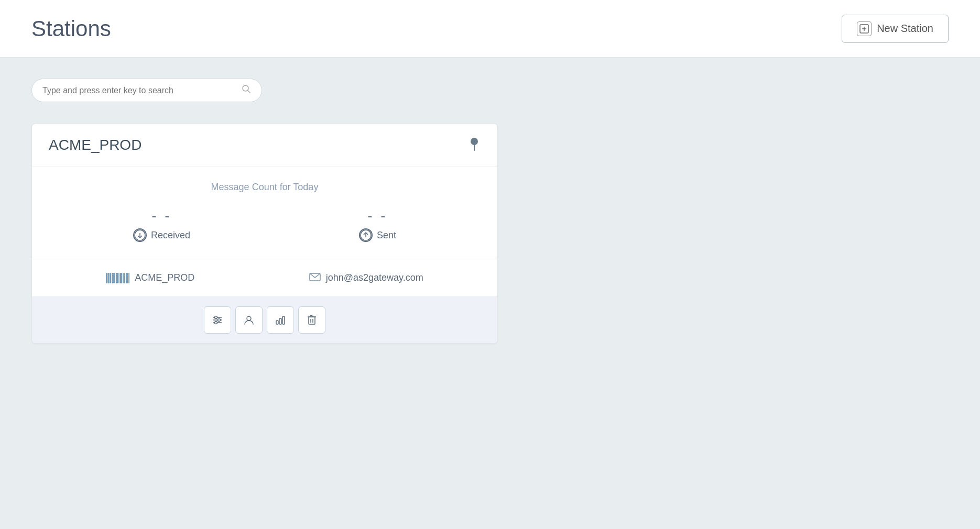  Describe the element at coordinates (265, 146) in the screenshot. I see `card-header: ACME_PROD` at that location.